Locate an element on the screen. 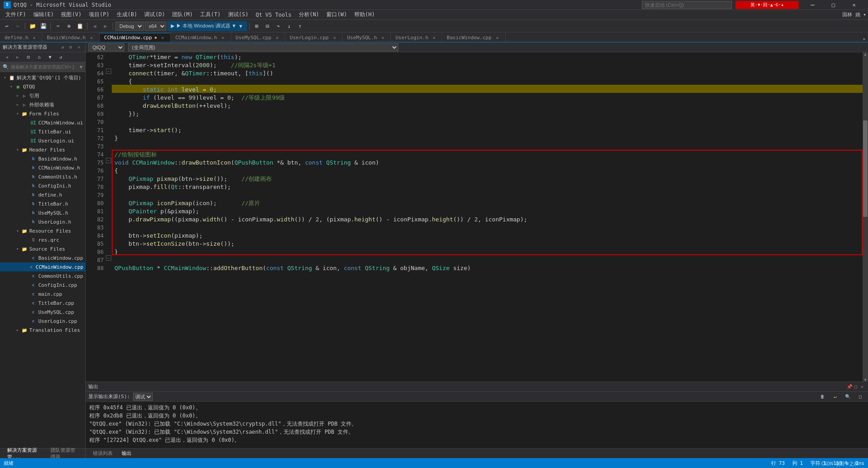  toolbar-open: 📁 is located at coordinates (32, 26).